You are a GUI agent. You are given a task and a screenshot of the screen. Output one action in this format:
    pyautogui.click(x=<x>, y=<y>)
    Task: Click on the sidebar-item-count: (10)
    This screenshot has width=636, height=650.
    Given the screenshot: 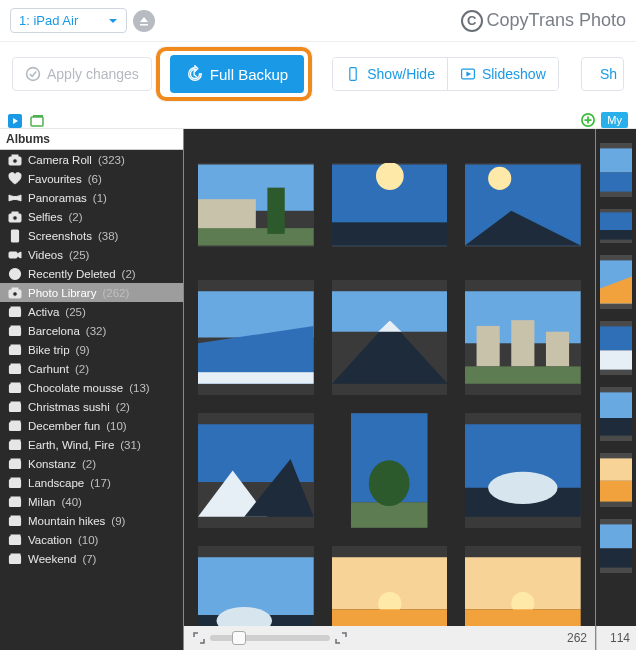 What is the action you would take?
    pyautogui.click(x=116, y=426)
    